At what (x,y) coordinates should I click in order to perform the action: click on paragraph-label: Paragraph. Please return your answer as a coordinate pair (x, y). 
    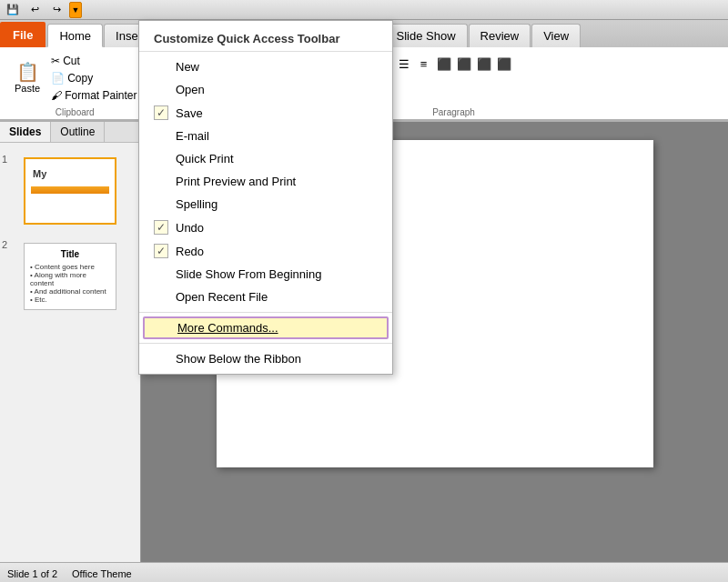
    Looking at the image, I should click on (453, 111).